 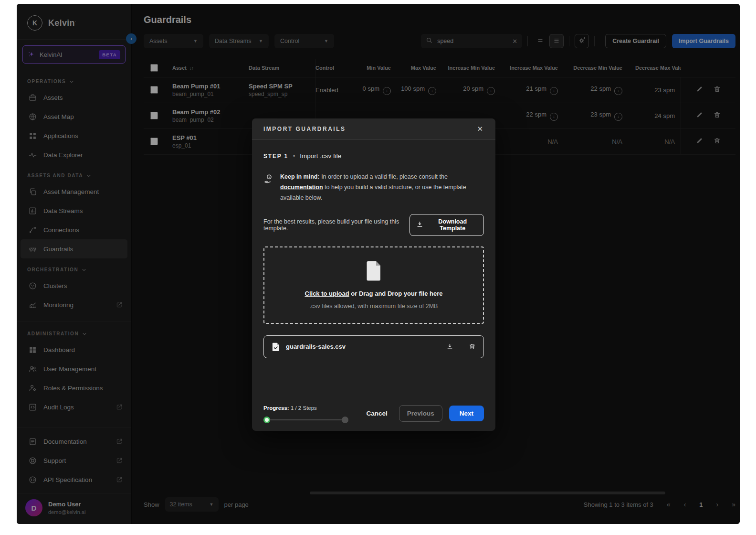 What do you see at coordinates (374, 188) in the screenshot?
I see `keep-in-mind-note: Keep in mind: In order to upload a valid…` at bounding box center [374, 188].